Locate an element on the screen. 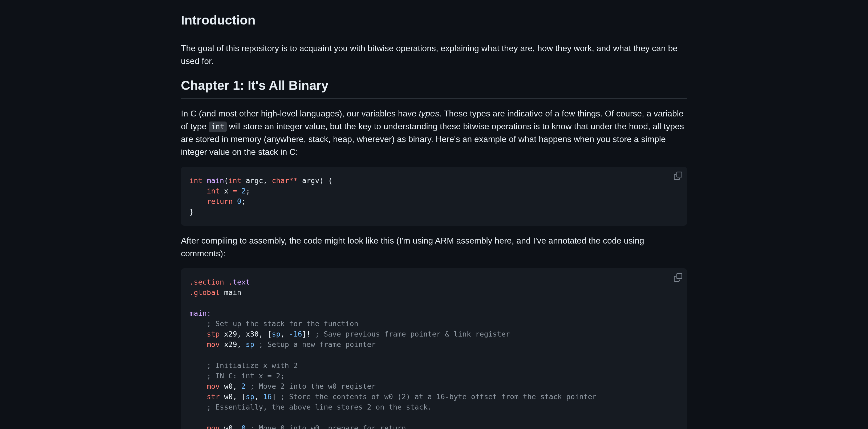 The width and height of the screenshot is (868, 429). c-code-pre: int main(int argc, char** argv) { int x … is located at coordinates (434, 196).